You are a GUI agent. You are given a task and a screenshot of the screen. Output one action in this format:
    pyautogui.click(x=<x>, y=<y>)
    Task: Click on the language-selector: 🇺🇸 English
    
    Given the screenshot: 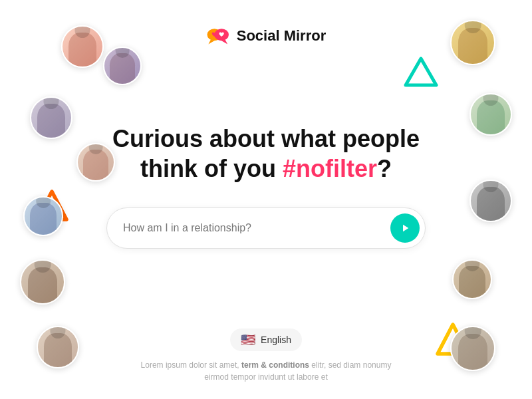 What is the action you would take?
    pyautogui.click(x=266, y=340)
    